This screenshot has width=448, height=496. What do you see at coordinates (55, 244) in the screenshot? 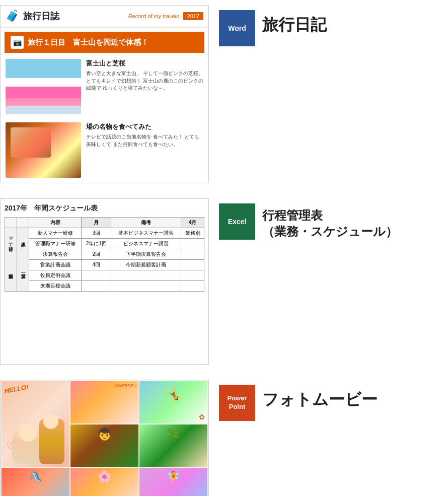
I see `content-cell: 管理職マナー研修` at bounding box center [55, 244].